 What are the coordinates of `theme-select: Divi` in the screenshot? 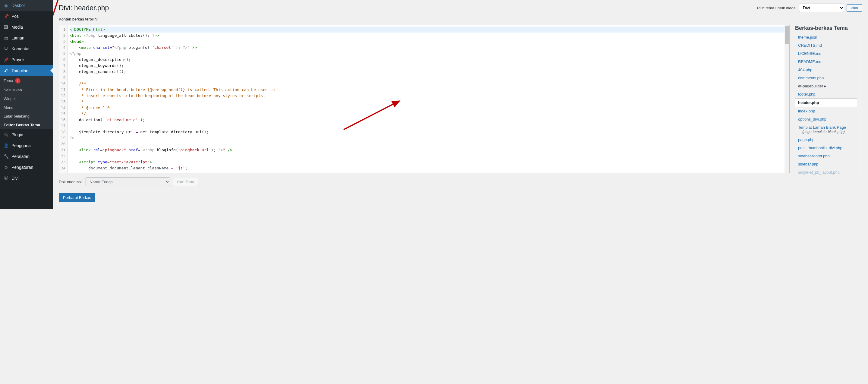 It's located at (822, 8).